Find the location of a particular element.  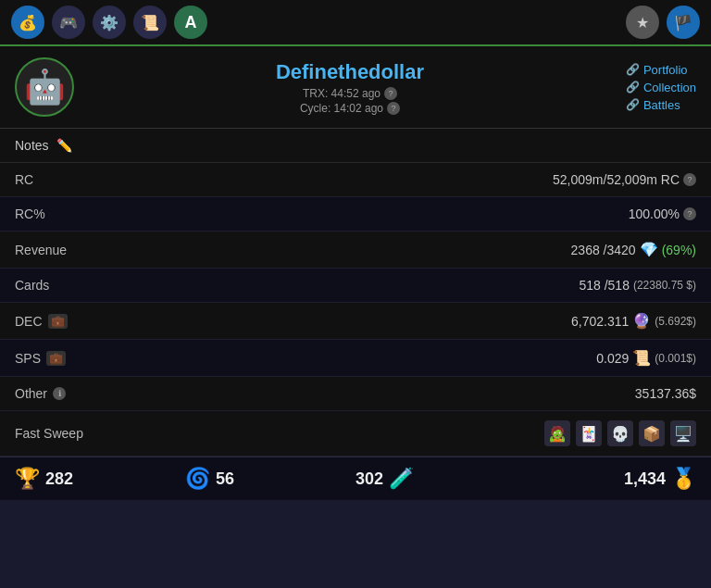

dec-row: DEC 💼 6,702.311 🔮 (5.692$) is located at coordinates (356, 321).